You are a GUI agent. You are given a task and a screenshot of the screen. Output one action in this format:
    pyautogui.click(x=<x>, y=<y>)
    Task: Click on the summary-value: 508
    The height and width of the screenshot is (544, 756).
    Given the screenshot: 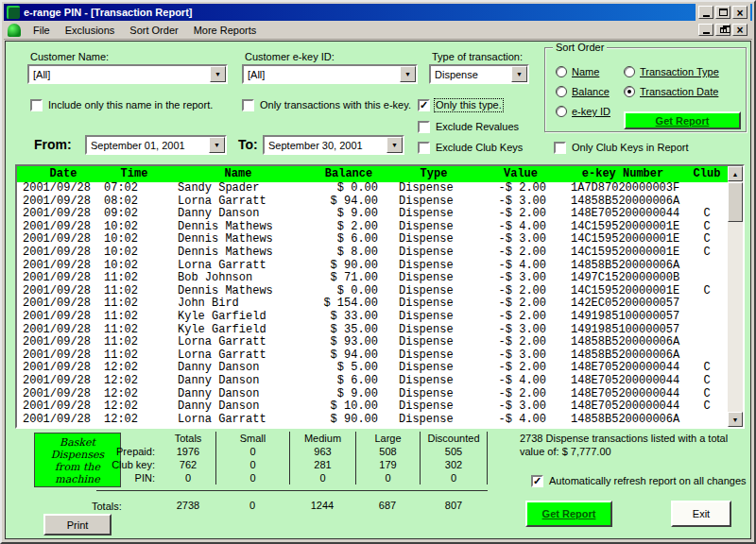 What is the action you would take?
    pyautogui.click(x=387, y=451)
    